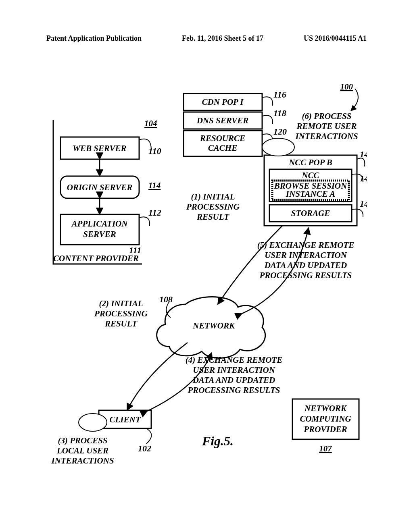 The height and width of the screenshot is (532, 413). What do you see at coordinates (325, 419) in the screenshot?
I see `ncp-l2: COMPUTING` at bounding box center [325, 419].